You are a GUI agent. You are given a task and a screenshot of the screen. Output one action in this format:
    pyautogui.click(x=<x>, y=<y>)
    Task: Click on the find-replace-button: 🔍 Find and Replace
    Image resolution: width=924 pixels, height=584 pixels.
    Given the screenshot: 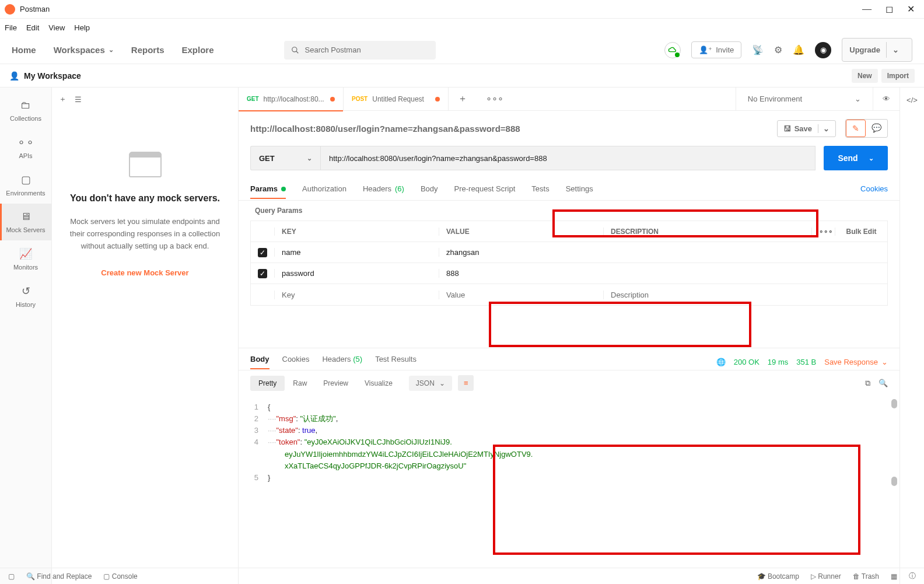 What is the action you would take?
    pyautogui.click(x=59, y=576)
    